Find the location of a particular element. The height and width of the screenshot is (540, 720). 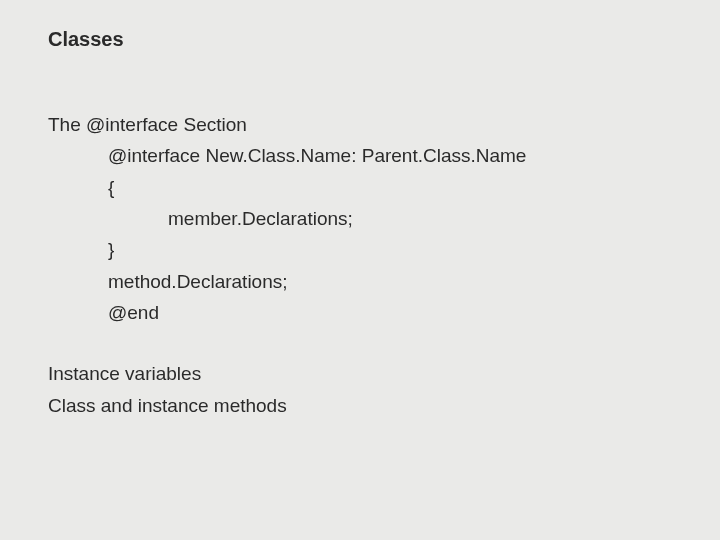

slide-title: Classes is located at coordinates (384, 40).